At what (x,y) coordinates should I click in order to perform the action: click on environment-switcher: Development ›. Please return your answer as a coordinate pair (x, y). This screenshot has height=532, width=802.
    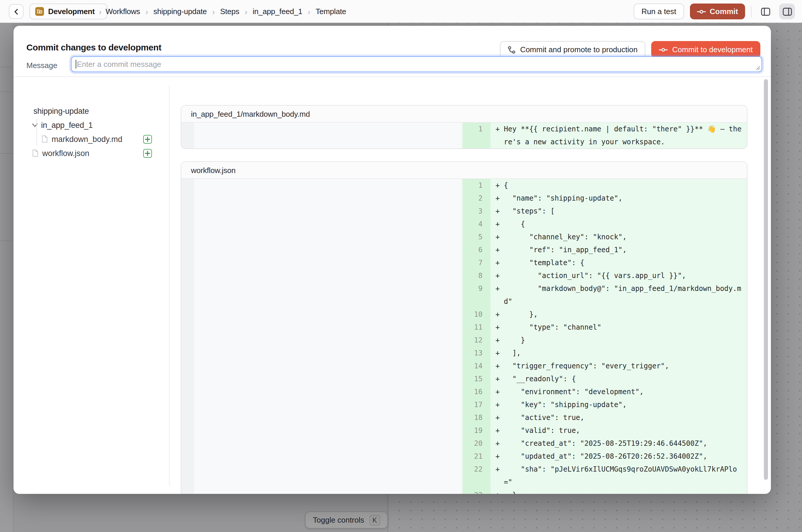
    Looking at the image, I should click on (68, 12).